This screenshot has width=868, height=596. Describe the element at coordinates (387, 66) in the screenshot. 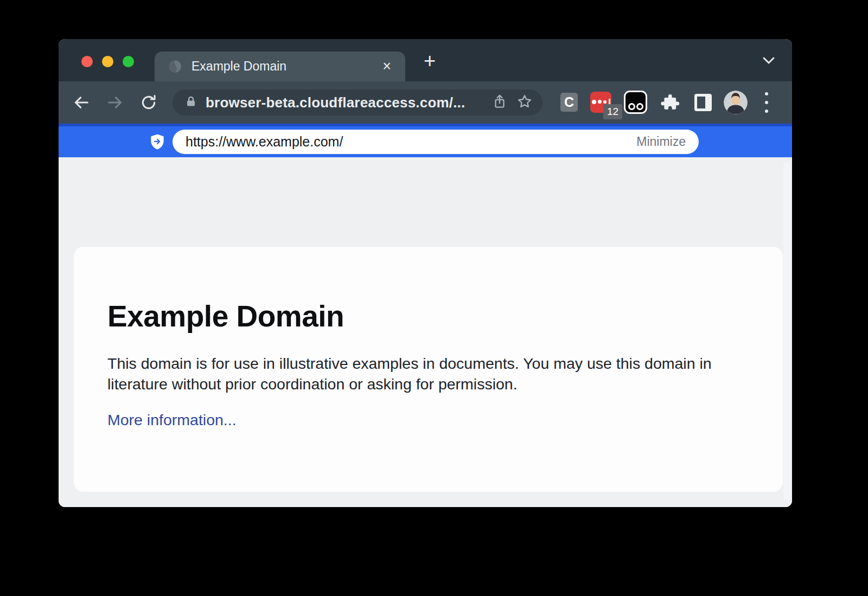

I see `tab-close-icon: ×` at that location.